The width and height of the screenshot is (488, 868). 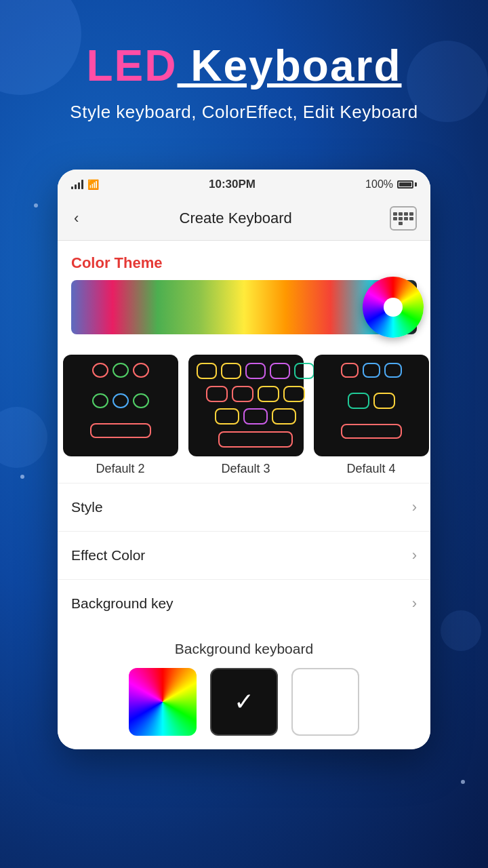 I want to click on background-key-menu-item: Background key ›, so click(x=244, y=604).